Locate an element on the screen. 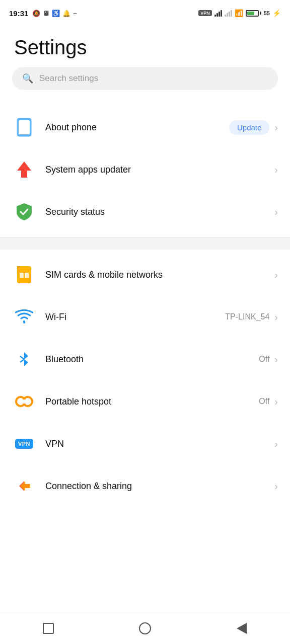 The height and width of the screenshot is (644, 290). chevron-icon-vpn: › is located at coordinates (276, 444).